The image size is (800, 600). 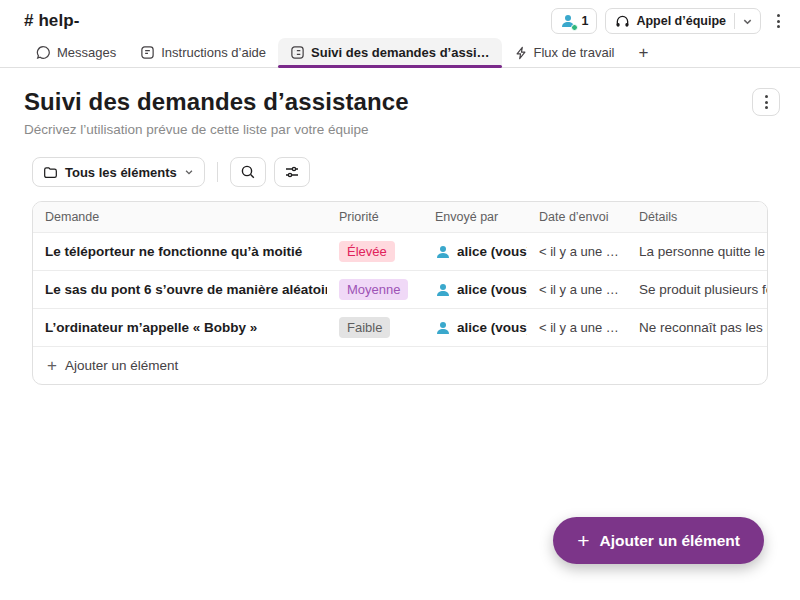 I want to click on table-row: Le téléporteur ne fonctionne qu’à moitié…, so click(x=400, y=251).